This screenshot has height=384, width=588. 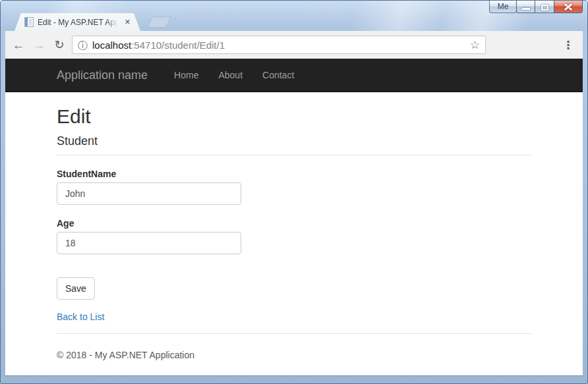 What do you see at coordinates (149, 194) in the screenshot?
I see `studentname-input` at bounding box center [149, 194].